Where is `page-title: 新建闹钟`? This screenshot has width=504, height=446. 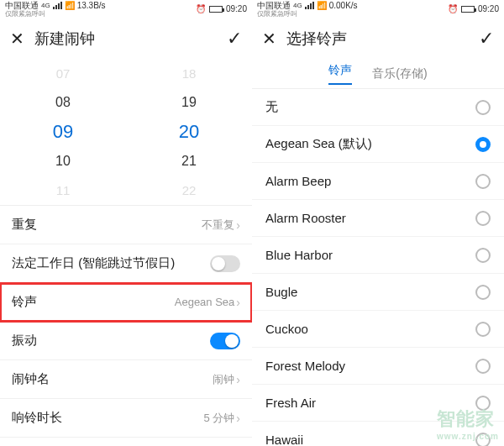
page-title: 新建闹钟 is located at coordinates (65, 39).